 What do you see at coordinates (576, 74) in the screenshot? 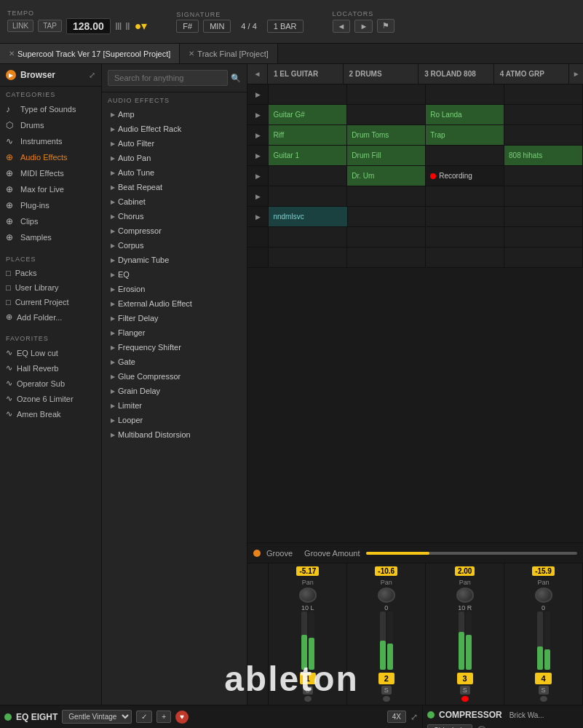
I see `track-nav-right: ►` at bounding box center [576, 74].